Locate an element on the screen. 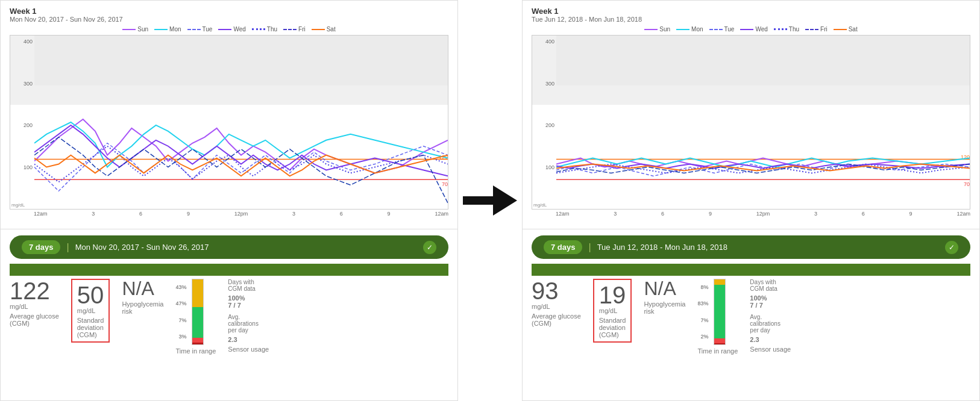  right-legend-tue: Tue is located at coordinates (722, 29).